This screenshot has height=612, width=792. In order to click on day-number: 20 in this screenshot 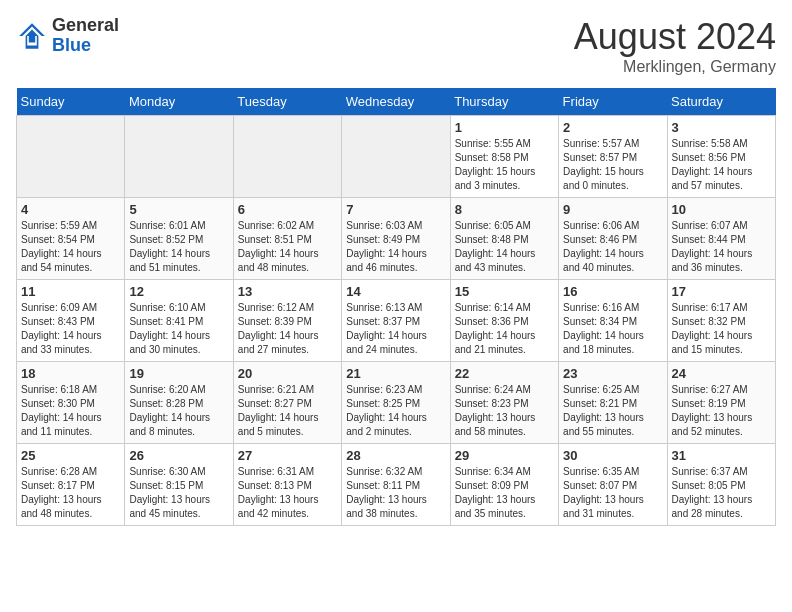, I will do `click(288, 374)`.